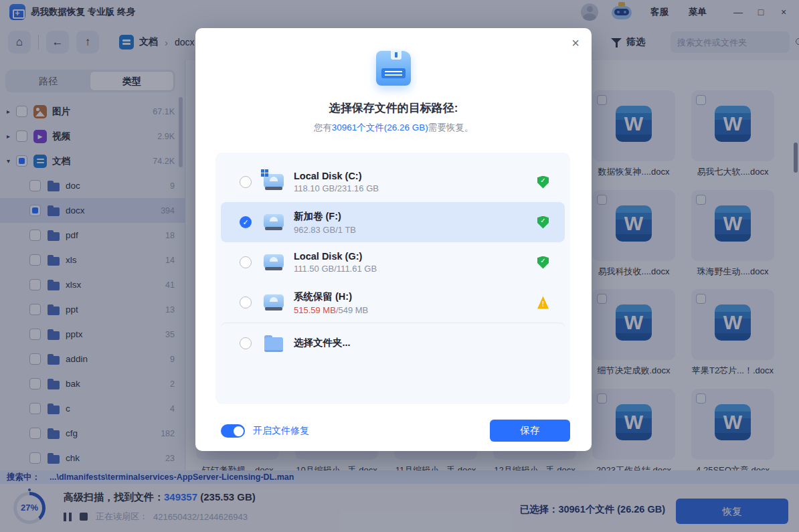 The height and width of the screenshot is (532, 799). I want to click on drive-name: Local Disk (G:), so click(335, 256).